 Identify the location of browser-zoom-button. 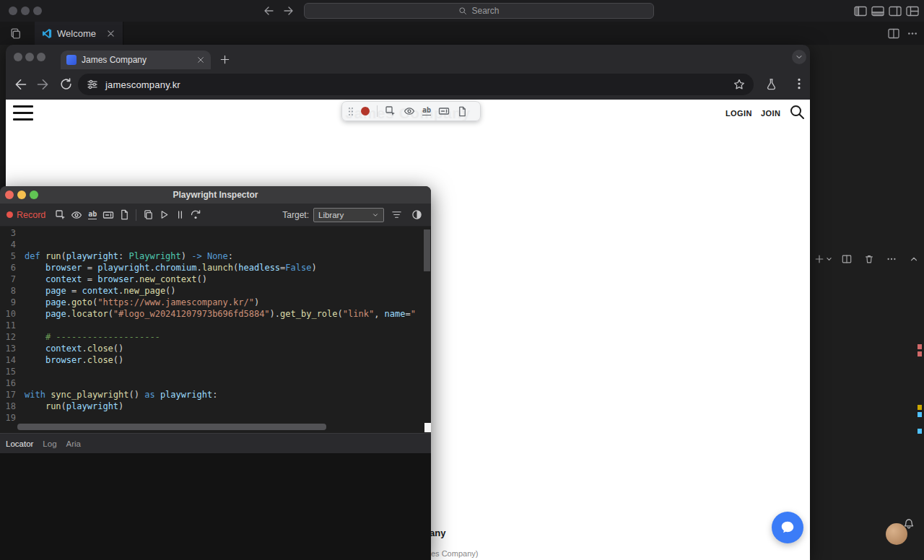
(41, 57).